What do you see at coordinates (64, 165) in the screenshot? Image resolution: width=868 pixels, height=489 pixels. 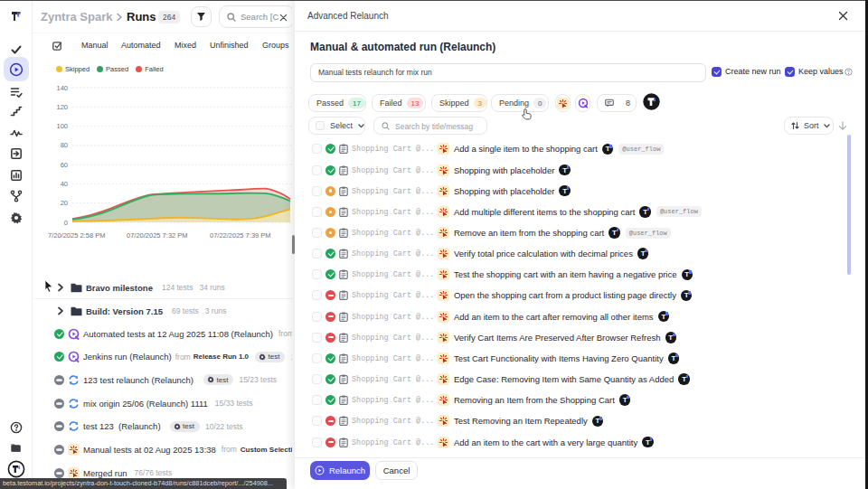 I see `svg-text: 60` at bounding box center [64, 165].